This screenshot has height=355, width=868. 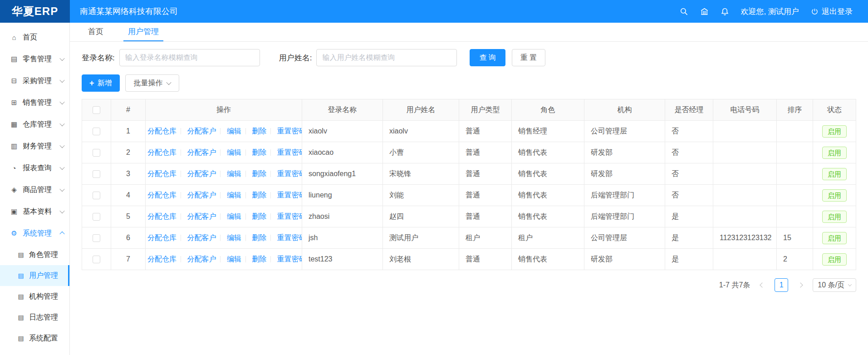 What do you see at coordinates (529, 58) in the screenshot?
I see `reset-button: 重 置` at bounding box center [529, 58].